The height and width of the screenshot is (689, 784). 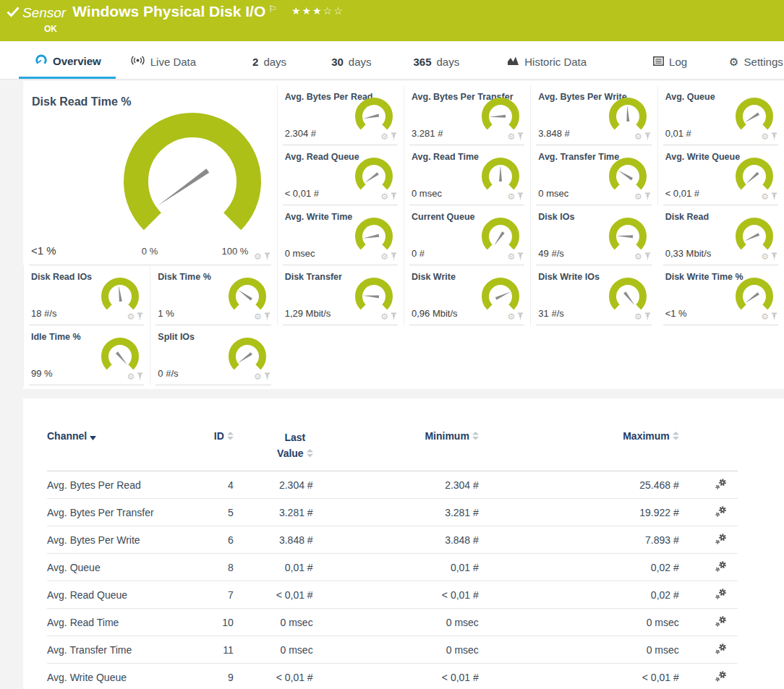 What do you see at coordinates (273, 513) in the screenshot?
I see `last-value-cell: 3.281 #` at bounding box center [273, 513].